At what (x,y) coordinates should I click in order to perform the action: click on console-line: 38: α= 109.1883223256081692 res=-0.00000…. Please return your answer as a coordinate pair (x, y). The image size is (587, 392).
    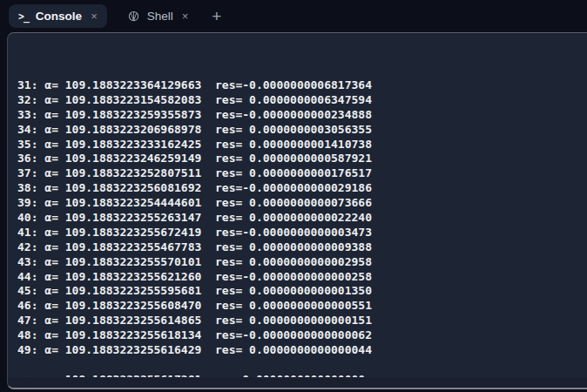
    Looking at the image, I should click on (302, 188).